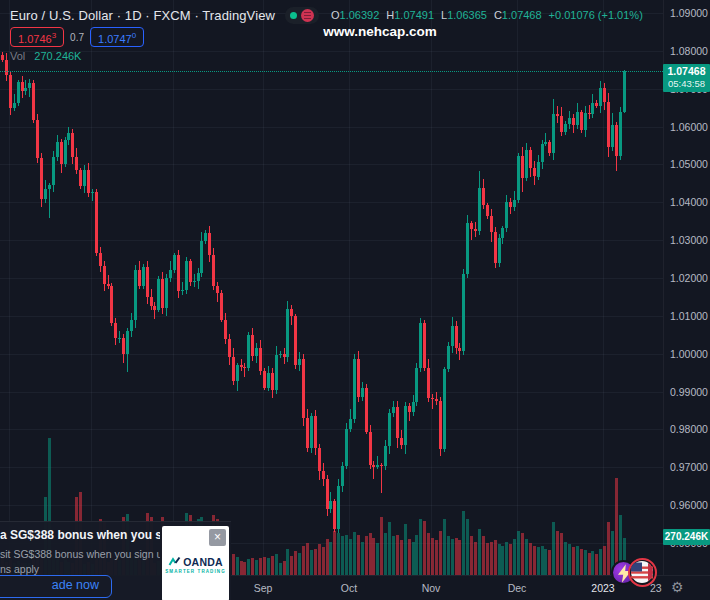 This screenshot has width=710, height=600. What do you see at coordinates (196, 563) in the screenshot?
I see `advertiser-logo-card: × OANDA SMARTER TRADING` at bounding box center [196, 563].